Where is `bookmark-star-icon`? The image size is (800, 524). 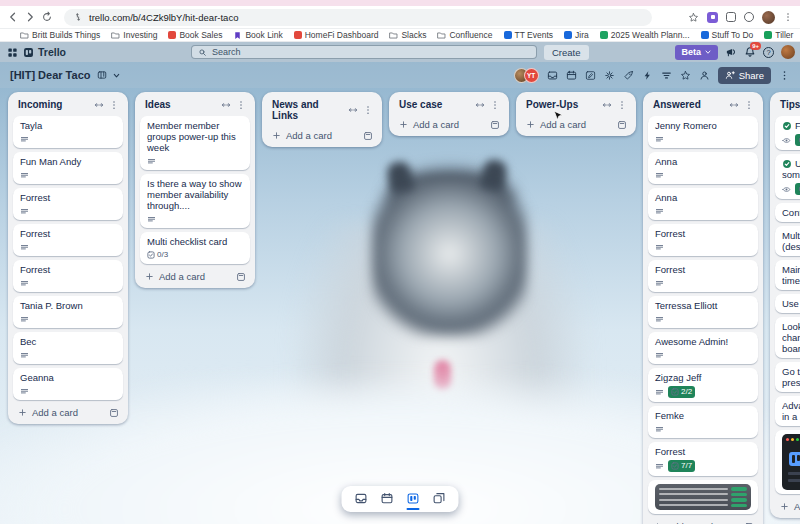
bookmark-star-icon is located at coordinates (694, 18).